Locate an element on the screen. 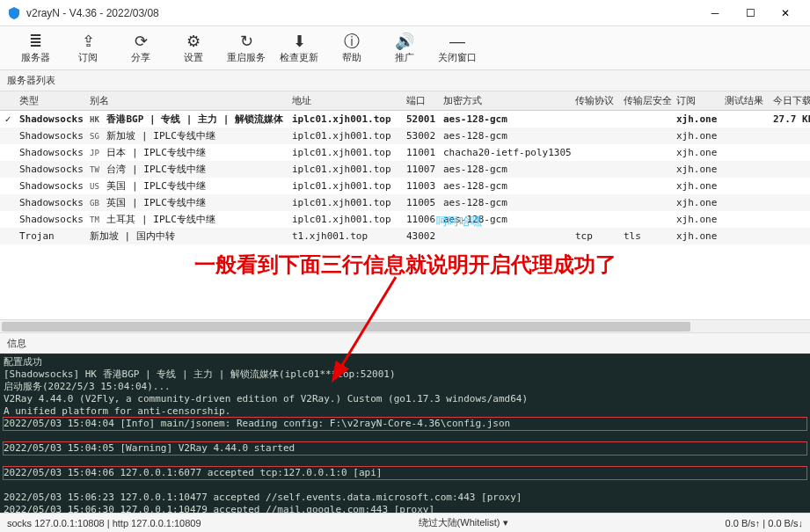 The height and width of the screenshot is (532, 810). table-row: ShadowsocksSG 新加坡 | IPLC专线中继iplc01.xjh00… is located at coordinates (405, 135).